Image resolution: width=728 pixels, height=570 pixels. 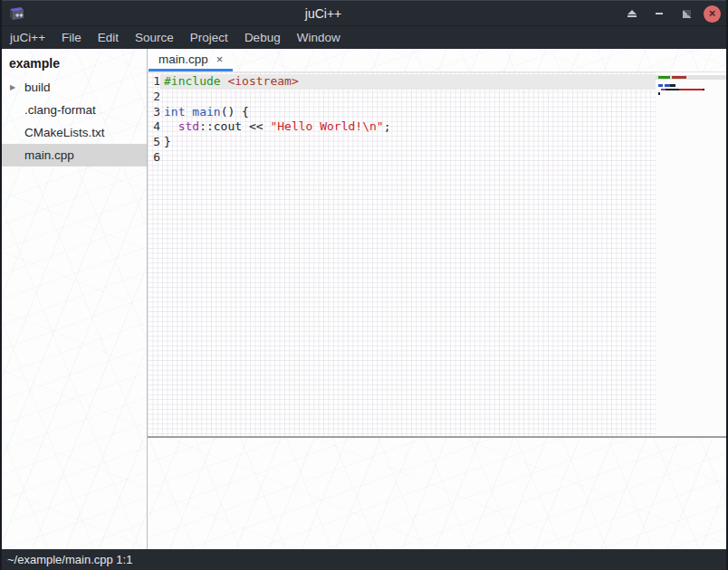 I want to click on minimize-button, so click(x=659, y=14).